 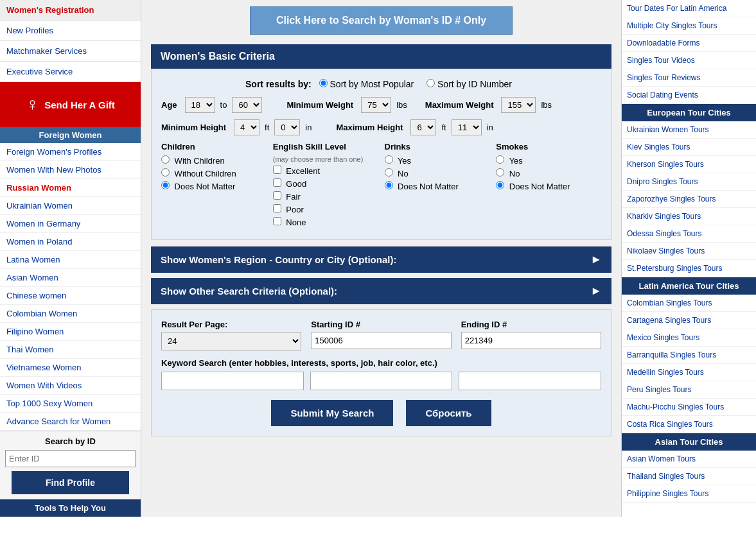 I want to click on sort-popular-radio, so click(x=324, y=83).